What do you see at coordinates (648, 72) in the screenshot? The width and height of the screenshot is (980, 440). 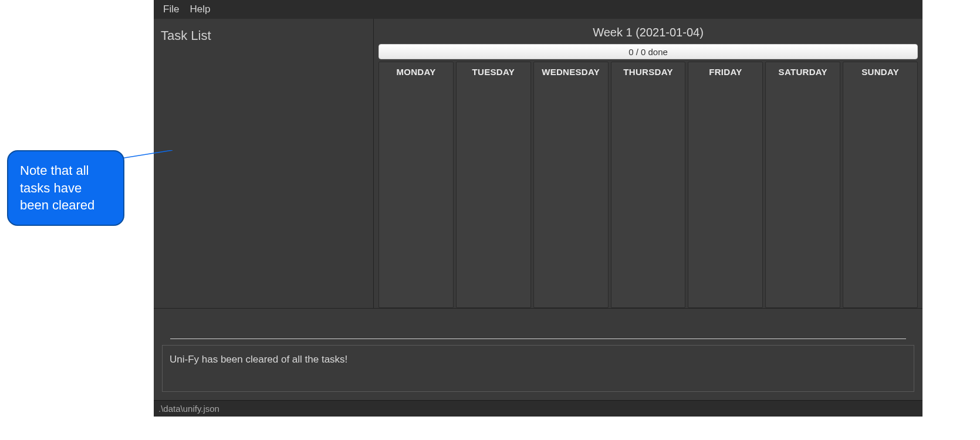 I see `day-header: THURSDAY` at bounding box center [648, 72].